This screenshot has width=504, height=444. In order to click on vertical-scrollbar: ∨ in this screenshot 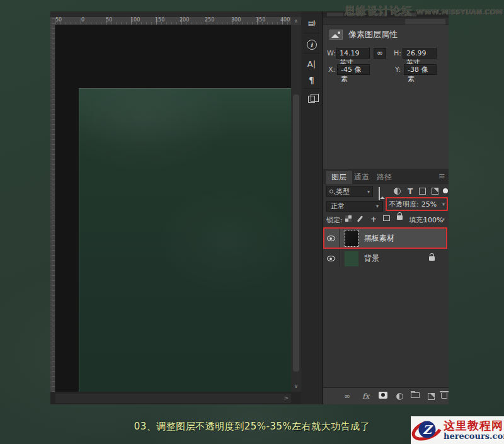, I will do `click(296, 208)`.